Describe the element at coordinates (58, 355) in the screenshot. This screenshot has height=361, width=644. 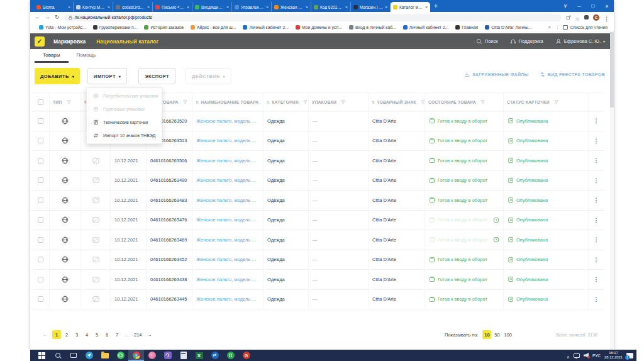
I see `search-icon` at that location.